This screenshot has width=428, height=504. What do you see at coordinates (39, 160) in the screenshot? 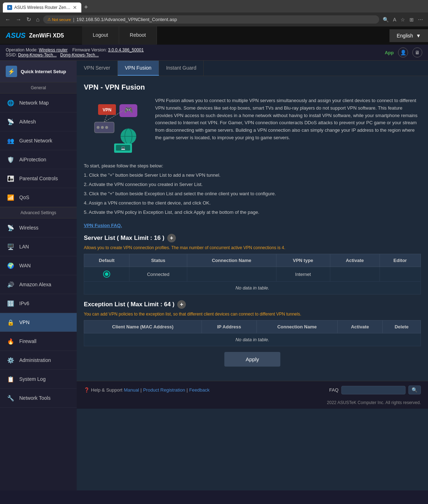
I see `sidebar-item-aiprotection: 🛡️ AiProtection` at bounding box center [39, 160].